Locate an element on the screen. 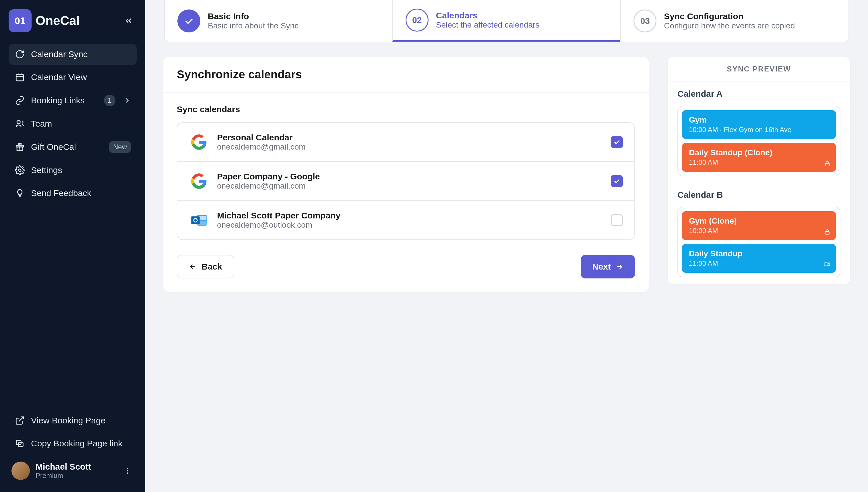 The width and height of the screenshot is (868, 492). step-number: 02 is located at coordinates (417, 20).